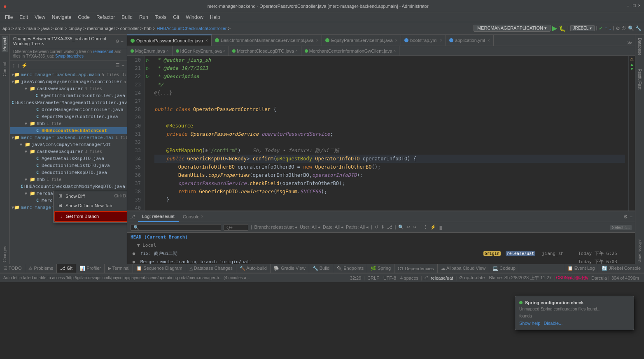 The height and width of the screenshot is (359, 644). What do you see at coordinates (117, 41) in the screenshot?
I see `changes-settings-icon: ⚙` at bounding box center [117, 41].